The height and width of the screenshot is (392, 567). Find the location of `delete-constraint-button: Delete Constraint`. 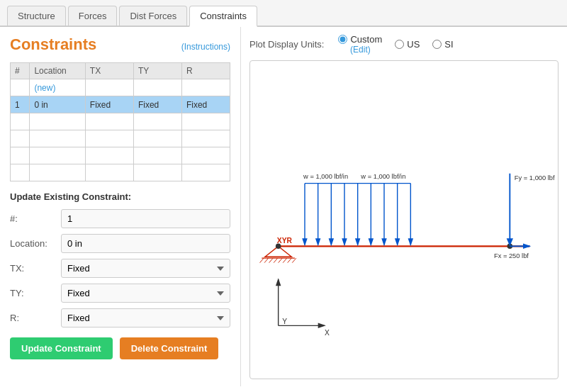

delete-constraint-button: Delete Constraint is located at coordinates (169, 349).